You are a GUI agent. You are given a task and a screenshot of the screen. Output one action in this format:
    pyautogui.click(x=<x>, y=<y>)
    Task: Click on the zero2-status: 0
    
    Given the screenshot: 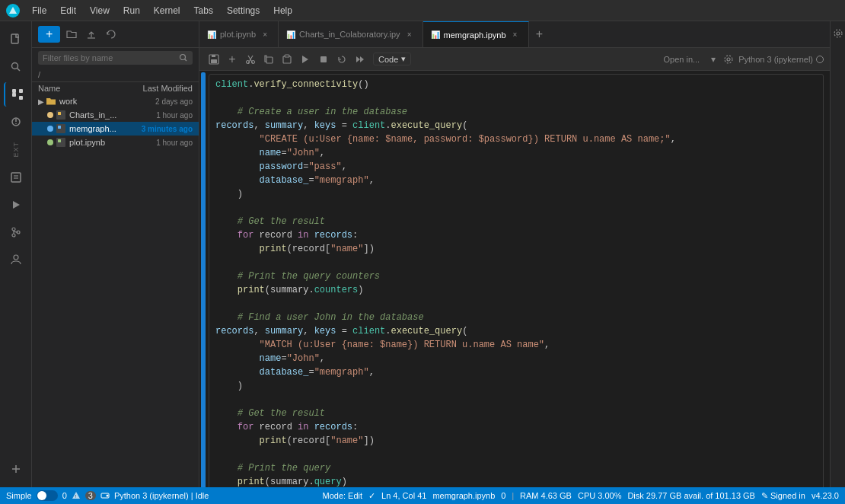 What is the action you would take?
    pyautogui.click(x=503, y=496)
    